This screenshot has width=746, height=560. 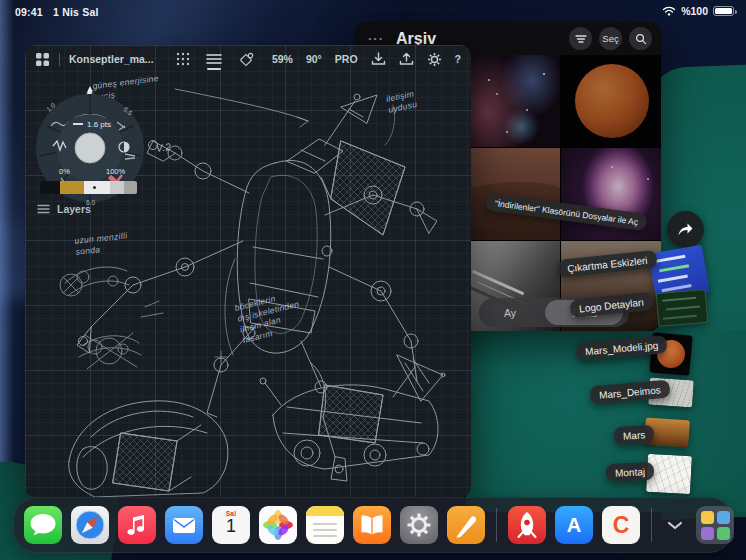 I want to click on dock: Sal 1, so click(x=373, y=525).